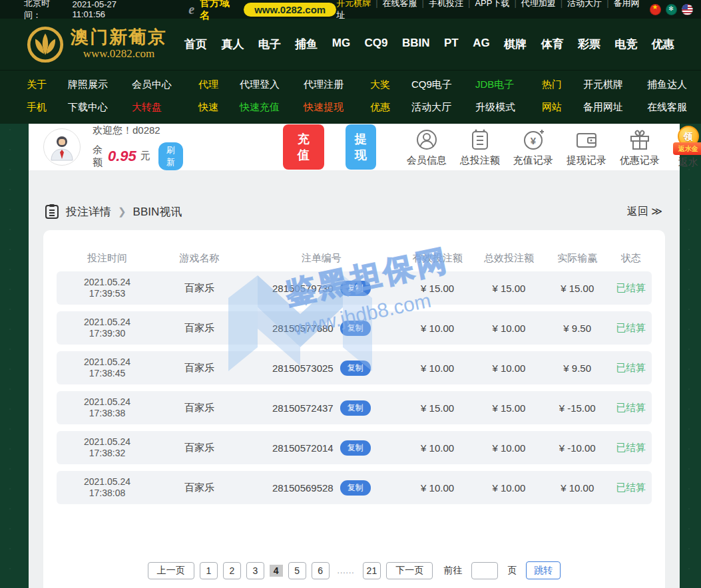 The image size is (701, 588). What do you see at coordinates (350, 9) in the screenshot?
I see `top-bar: 北京时间： 2021-05-27 11:01:56 e 官方域名 www.028…` at bounding box center [350, 9].